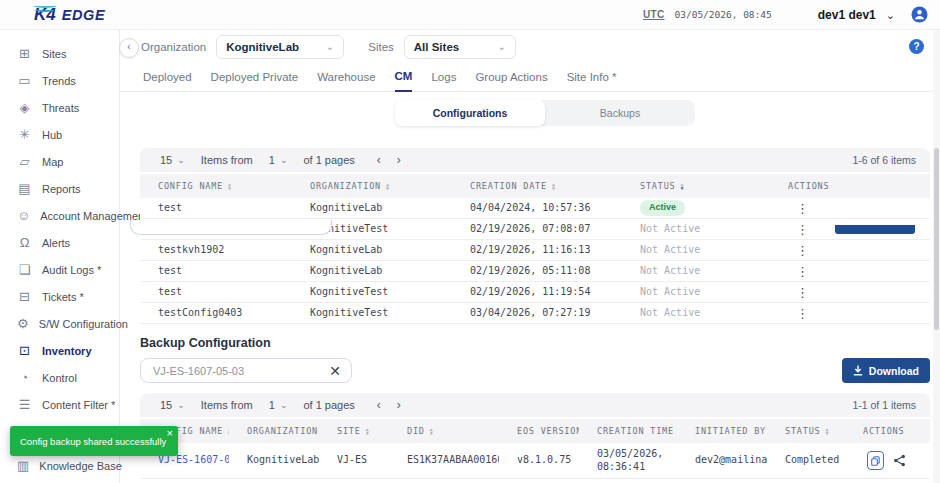 The width and height of the screenshot is (940, 483). What do you see at coordinates (722, 431) in the screenshot?
I see `column-header: INITIATED BY▲▼` at bounding box center [722, 431].